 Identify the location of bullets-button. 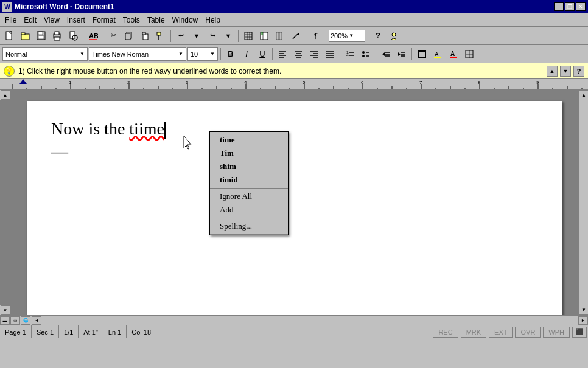
(366, 54).